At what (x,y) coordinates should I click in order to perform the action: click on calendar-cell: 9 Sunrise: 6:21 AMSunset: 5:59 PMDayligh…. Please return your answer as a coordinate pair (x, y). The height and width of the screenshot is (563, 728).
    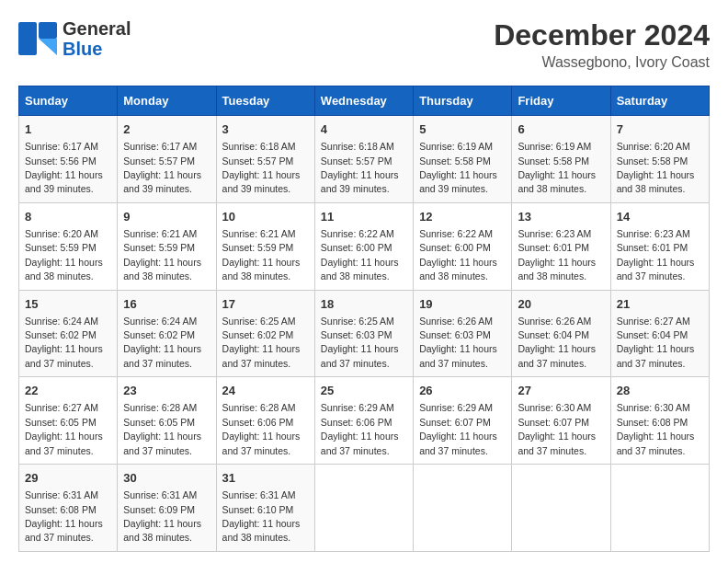
    Looking at the image, I should click on (167, 247).